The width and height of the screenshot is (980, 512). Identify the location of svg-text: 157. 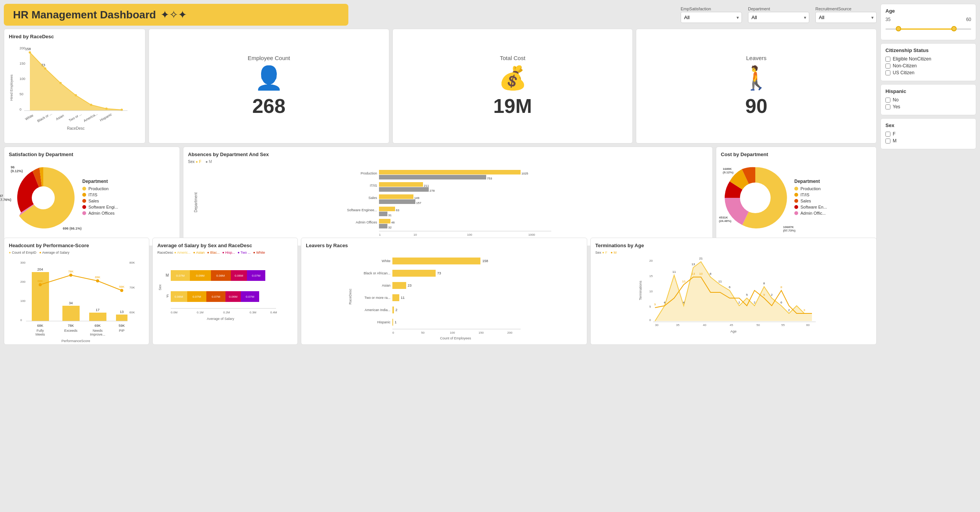
(419, 203).